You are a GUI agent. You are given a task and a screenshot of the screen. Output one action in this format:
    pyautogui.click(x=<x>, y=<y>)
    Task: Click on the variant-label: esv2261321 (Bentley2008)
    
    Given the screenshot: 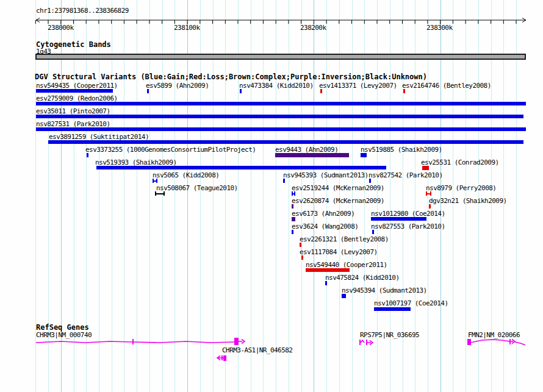 What is the action you would take?
    pyautogui.click(x=344, y=239)
    